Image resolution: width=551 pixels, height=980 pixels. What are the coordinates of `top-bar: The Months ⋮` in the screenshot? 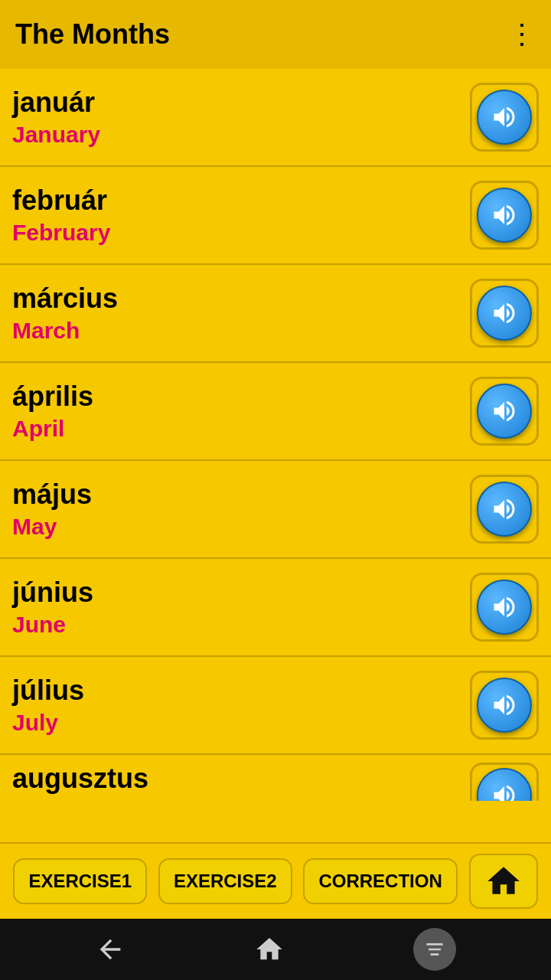 It's located at (276, 34).